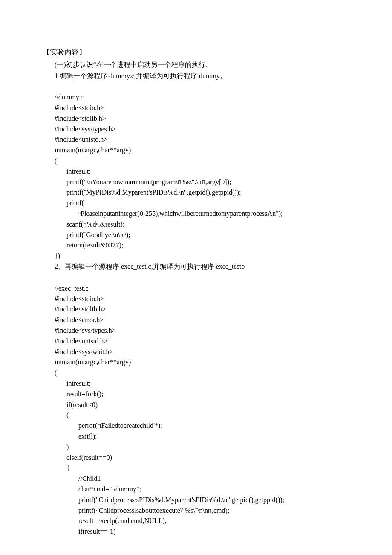 The image size is (392, 555). Describe the element at coordinates (69, 97) in the screenshot. I see `code-line: //dummy.c` at that location.